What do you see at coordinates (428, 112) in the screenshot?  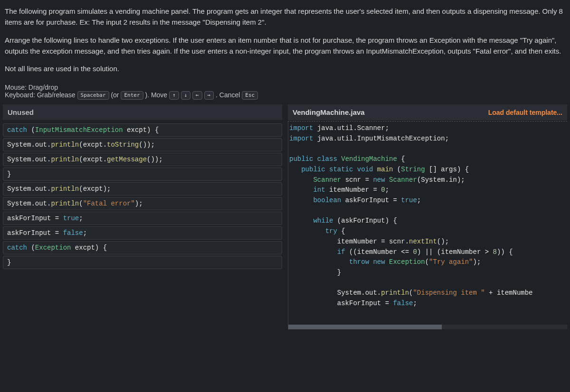 I see `editor-header: VendingMachine.java Load default templat…` at bounding box center [428, 112].